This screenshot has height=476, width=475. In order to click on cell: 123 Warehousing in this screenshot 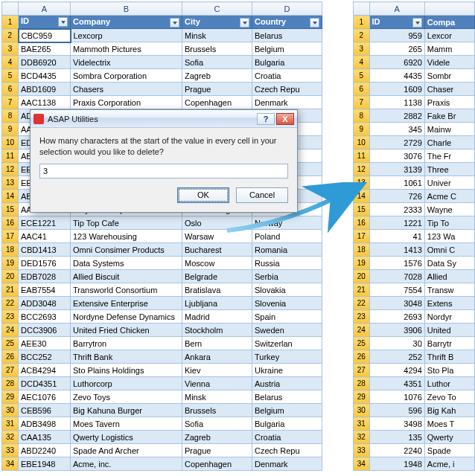, I will do `click(127, 237)`.